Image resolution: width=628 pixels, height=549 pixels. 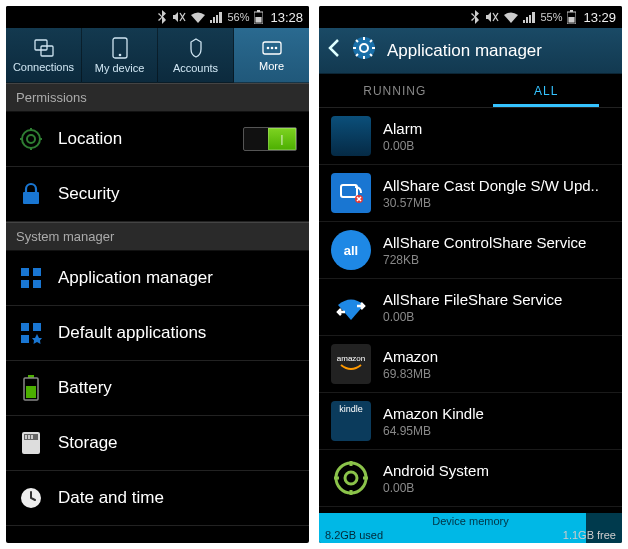 I want to click on row-date-time: Date and time, so click(x=158, y=498).